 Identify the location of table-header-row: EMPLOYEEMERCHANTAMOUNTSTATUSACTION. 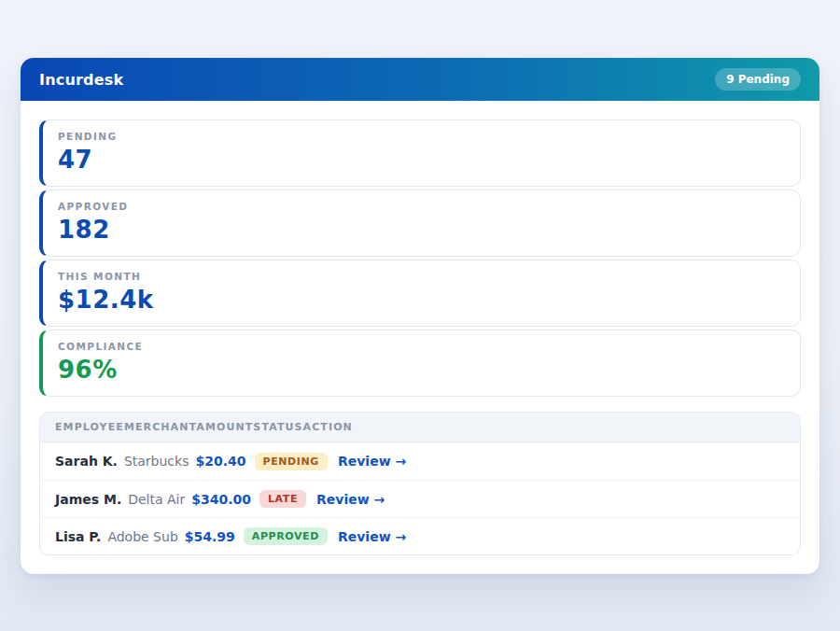
(420, 428).